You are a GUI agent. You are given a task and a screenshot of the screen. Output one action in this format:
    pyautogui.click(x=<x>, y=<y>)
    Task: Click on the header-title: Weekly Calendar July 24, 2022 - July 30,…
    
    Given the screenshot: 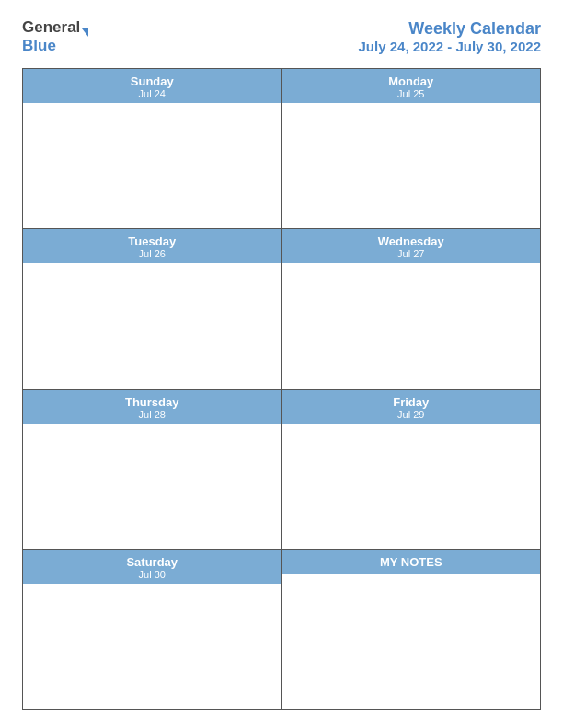 What is the action you would take?
    pyautogui.click(x=450, y=37)
    